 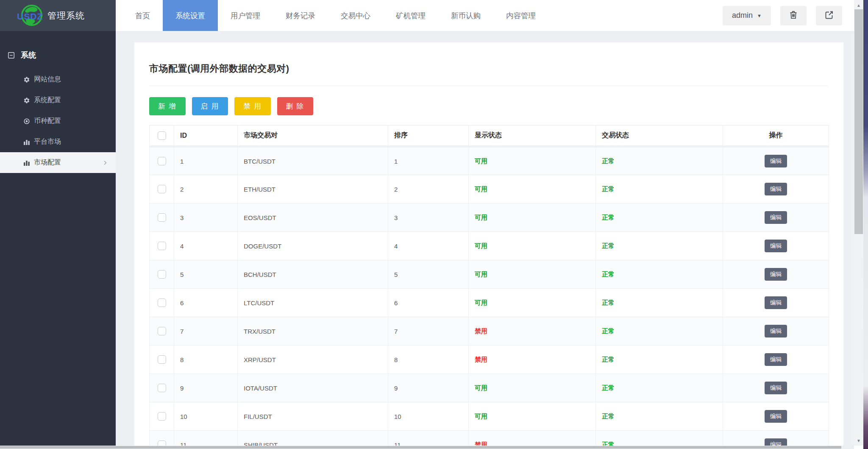 I want to click on sidebar-item-label: 平台市场, so click(x=47, y=142).